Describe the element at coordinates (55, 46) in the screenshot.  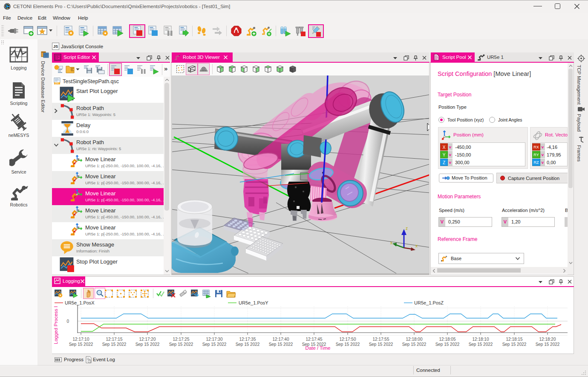
I see `svg-text: JS` at that location.